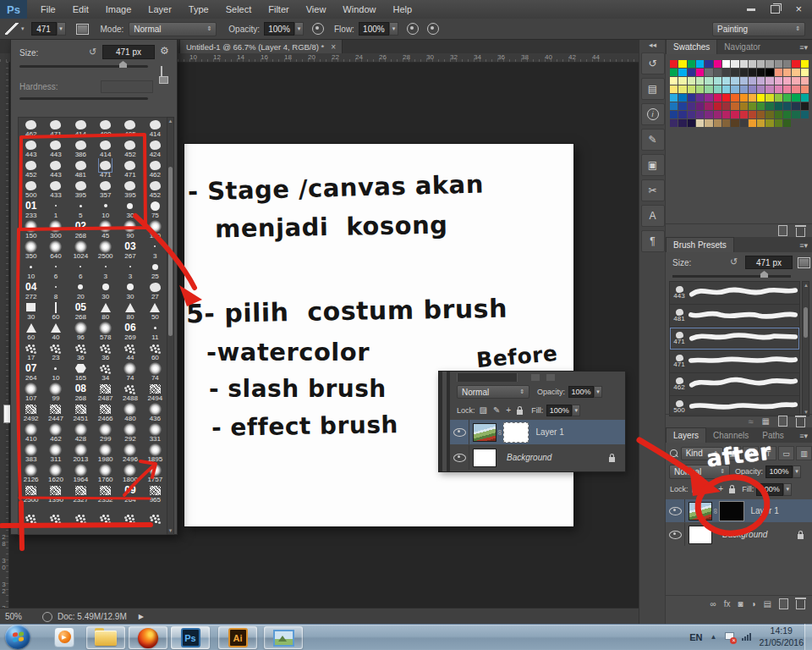 Image resolution: width=812 pixels, height=650 pixels. What do you see at coordinates (156, 270) in the screenshot?
I see `brush-preset-25: 25` at bounding box center [156, 270].